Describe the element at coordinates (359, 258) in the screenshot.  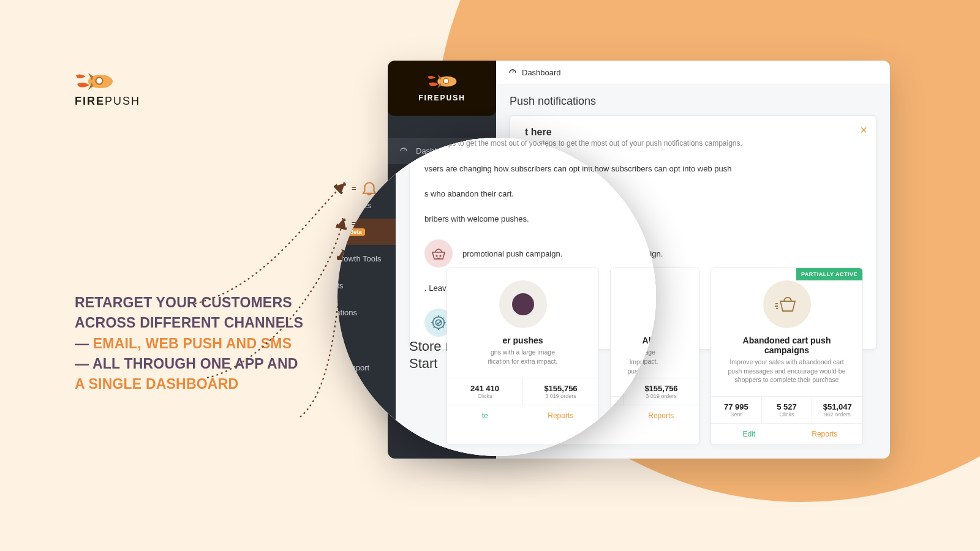
I see `nav-label: SMS Growth Tools` at that location.